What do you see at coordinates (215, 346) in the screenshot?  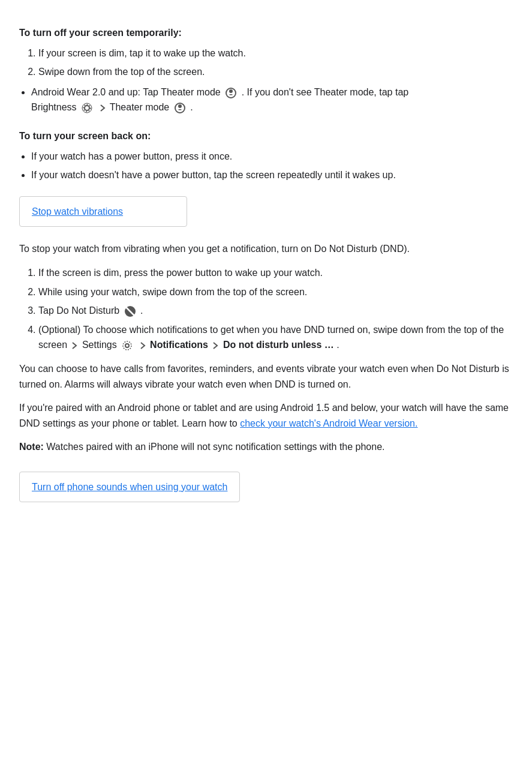 I see `chevron-right-icon4` at bounding box center [215, 346].